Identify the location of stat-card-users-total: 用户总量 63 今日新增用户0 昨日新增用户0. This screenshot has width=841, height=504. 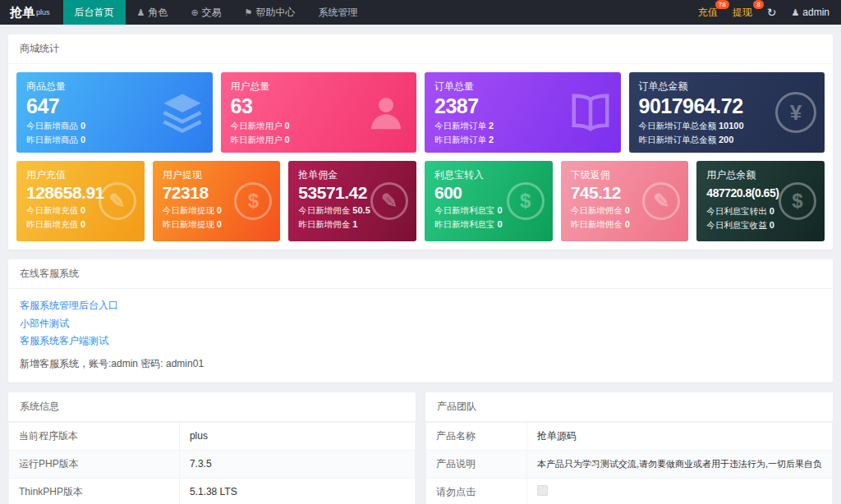
(319, 112).